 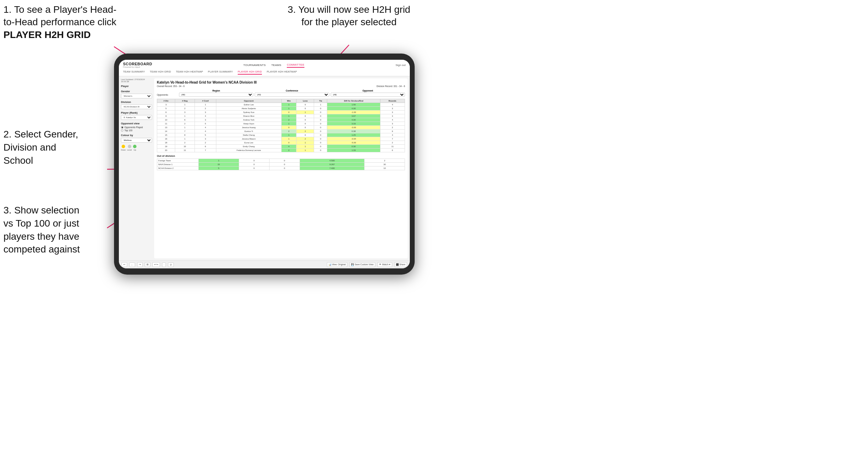 I want to click on toolbar-back: ←, so click(x=132, y=265).